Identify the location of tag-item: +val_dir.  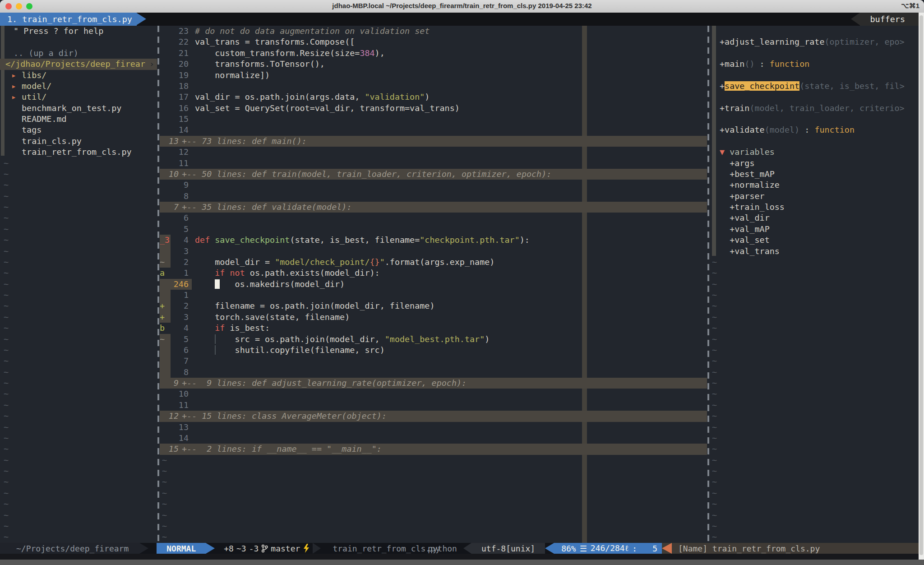
(814, 218).